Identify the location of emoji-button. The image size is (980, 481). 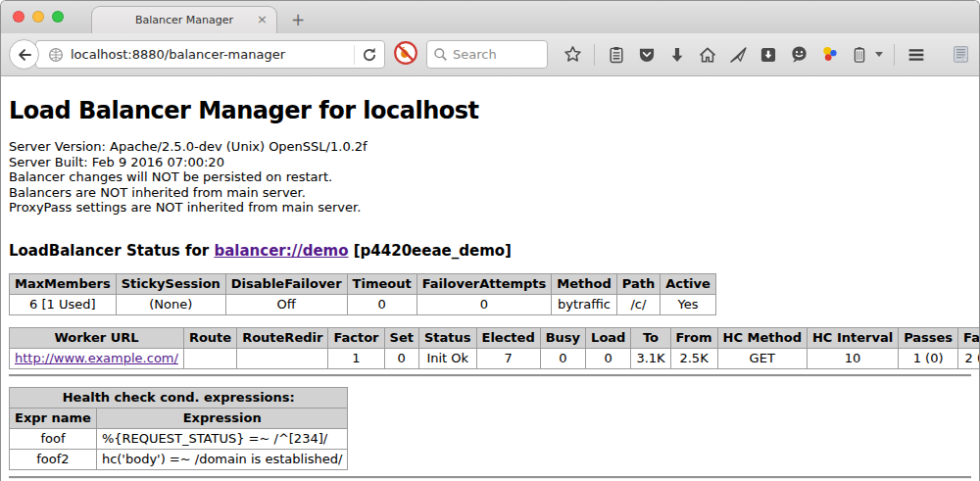
(799, 55).